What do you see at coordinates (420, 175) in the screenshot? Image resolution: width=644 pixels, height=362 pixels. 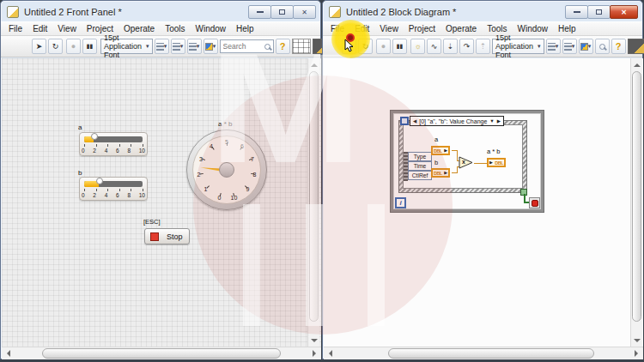 I see `event-field-ctlref: CtlRef` at bounding box center [420, 175].